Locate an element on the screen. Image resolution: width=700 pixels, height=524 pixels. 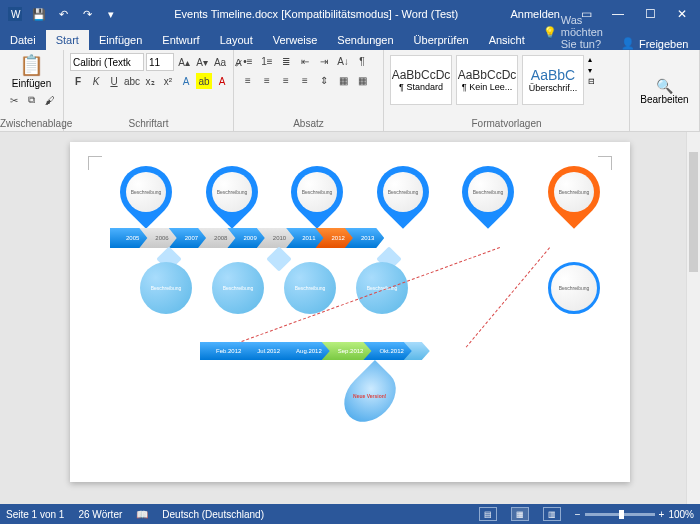
cut-icon: ✂ is located at coordinates (14, 100).